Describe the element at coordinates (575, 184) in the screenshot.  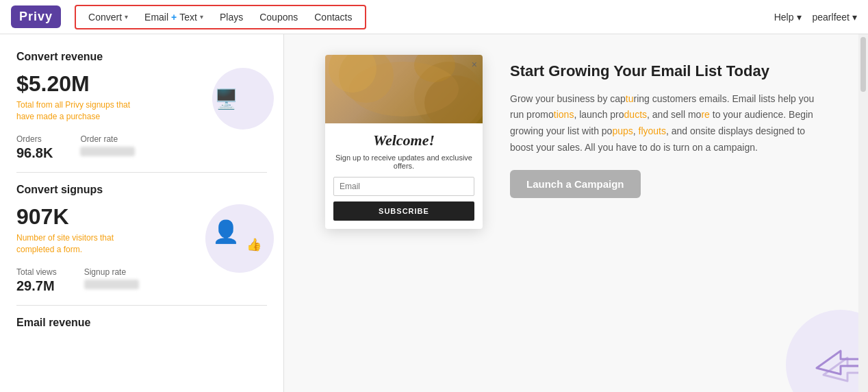
I see `launch-campaign-button: Launch a Campaign` at that location.